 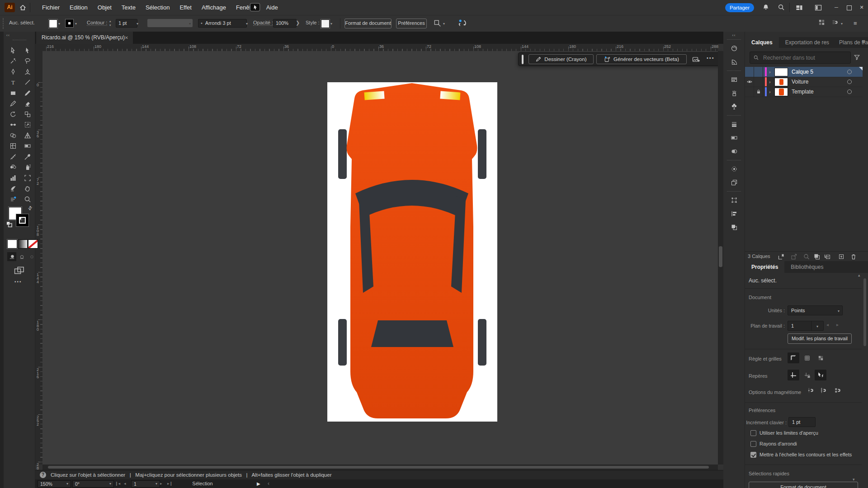 What do you see at coordinates (759, 92) in the screenshot?
I see `layer-lock-toggle` at bounding box center [759, 92].